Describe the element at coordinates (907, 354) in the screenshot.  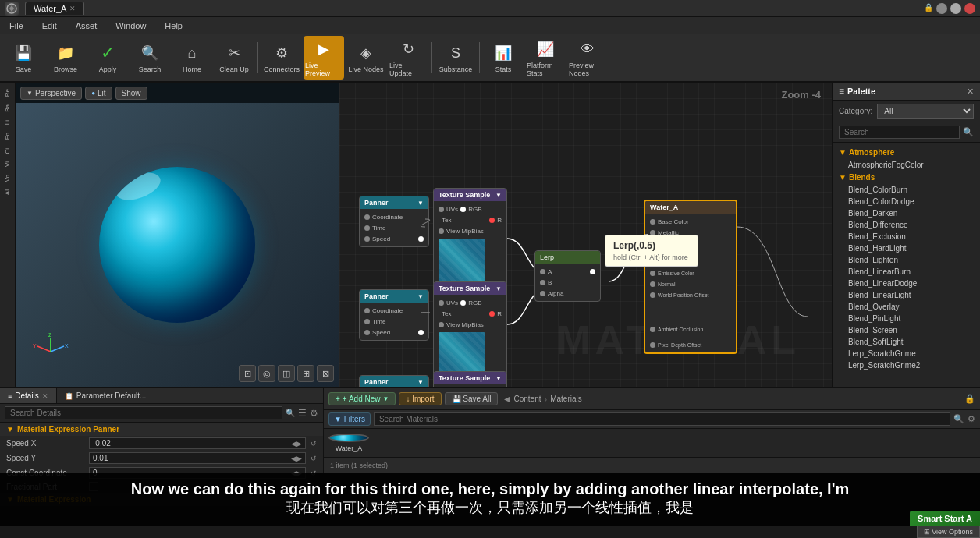
I see `palette-item-lerp-scratchgrime: Lerp_ScratchGrime` at that location.